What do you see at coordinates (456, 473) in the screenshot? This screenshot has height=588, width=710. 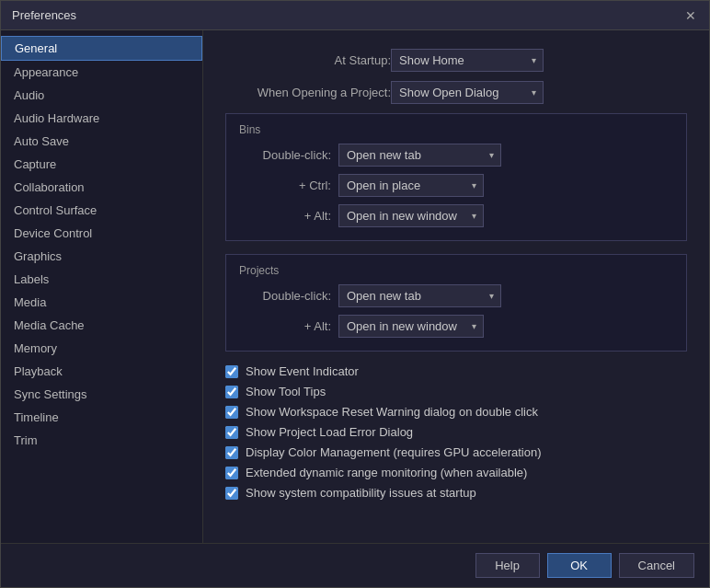 I see `checkbox-row-5: Extended dynamic range monitoring (when …` at bounding box center [456, 473].